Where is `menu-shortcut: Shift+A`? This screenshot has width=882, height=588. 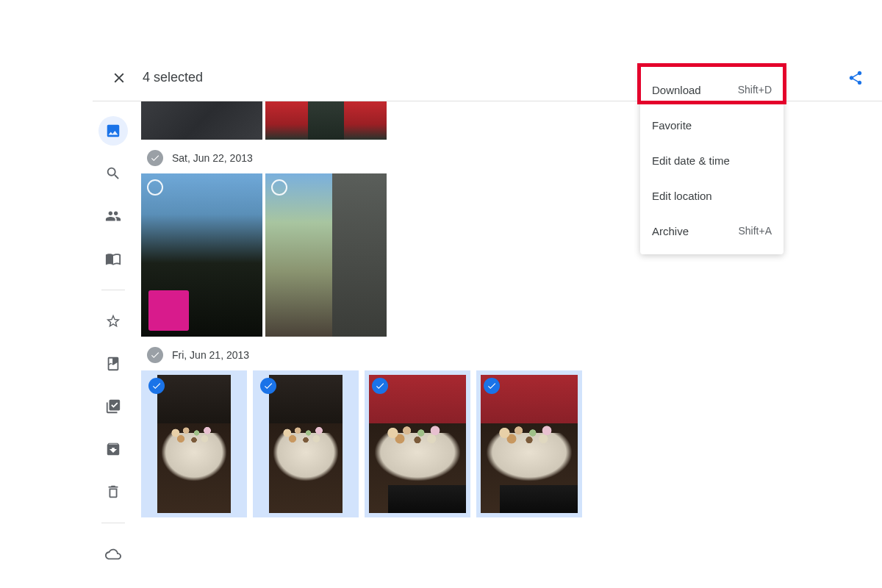 menu-shortcut: Shift+A is located at coordinates (755, 231).